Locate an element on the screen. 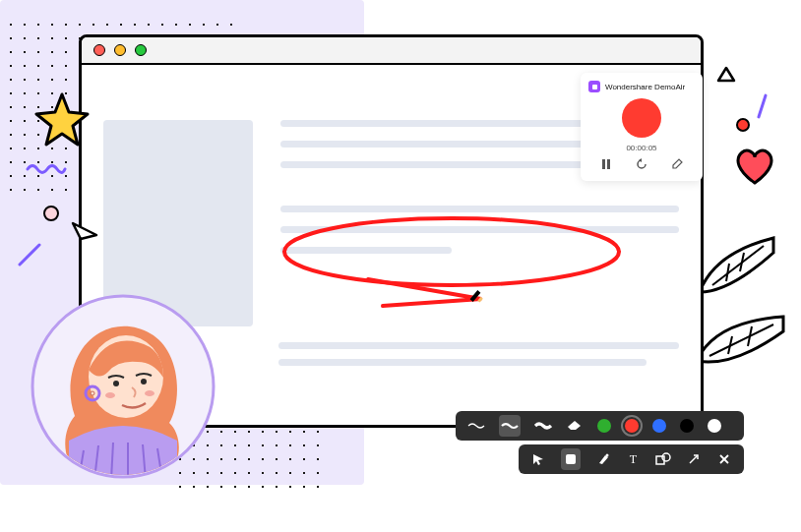 This screenshot has width=801, height=532. text-button: T is located at coordinates (634, 459).